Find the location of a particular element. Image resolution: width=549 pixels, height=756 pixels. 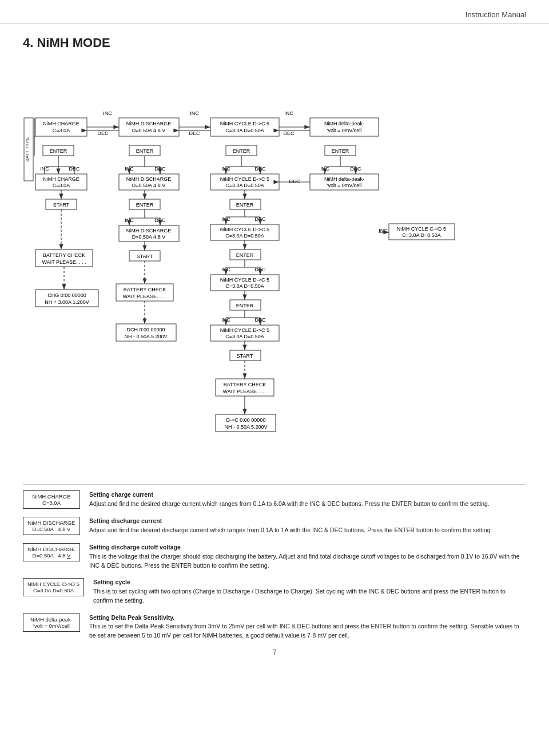

desc-text-charge: Setting charge current Adjust and find t… is located at coordinates (289, 500).